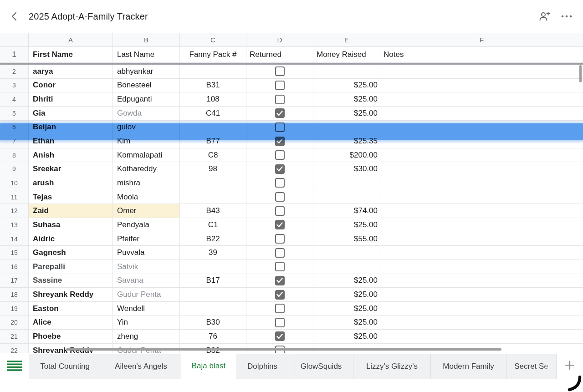 This screenshot has height=392, width=583. I want to click on sheet-list-button, so click(15, 366).